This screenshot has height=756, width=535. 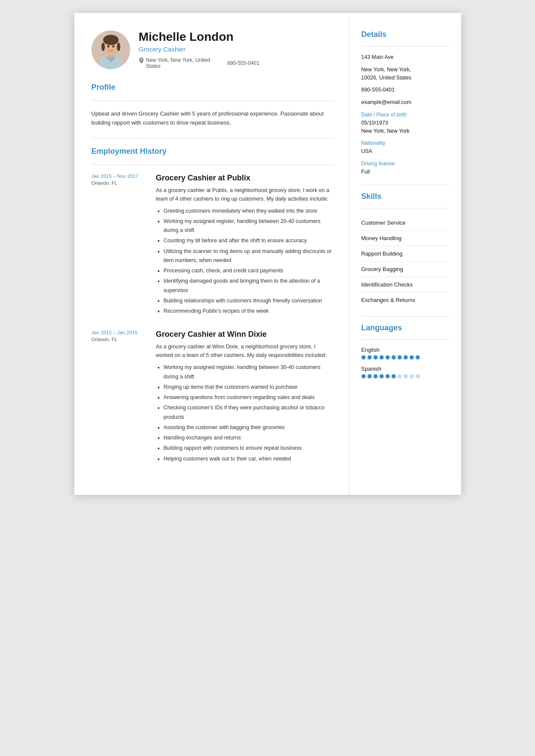 What do you see at coordinates (248, 448) in the screenshot?
I see `bullet-item: Building rapport with customers to ensur…` at bounding box center [248, 448].